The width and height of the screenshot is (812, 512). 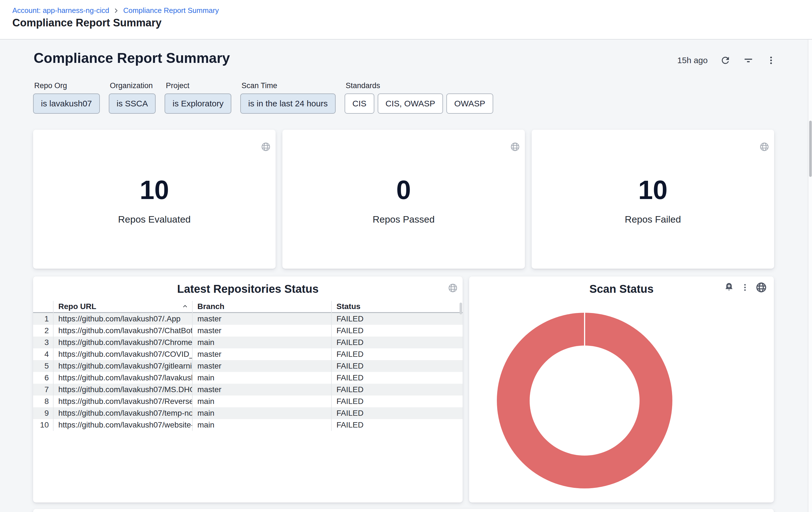 I want to click on alert-bell-plus-icon, so click(x=729, y=288).